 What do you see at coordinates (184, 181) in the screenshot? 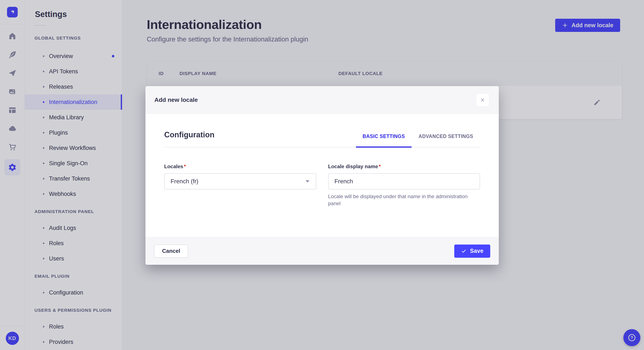
I see `locales-select-value: French (fr)` at bounding box center [184, 181].